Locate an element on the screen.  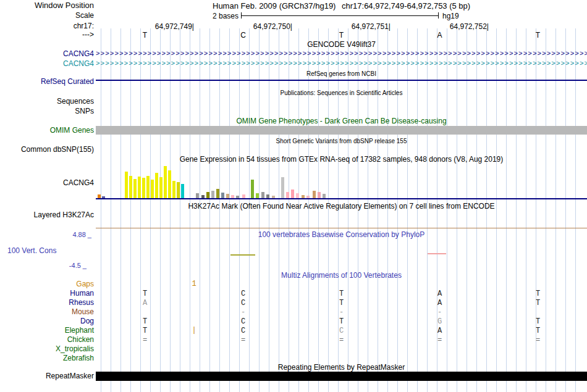
species-label-x_tropicalis: X_tropicalis is located at coordinates (75, 349).